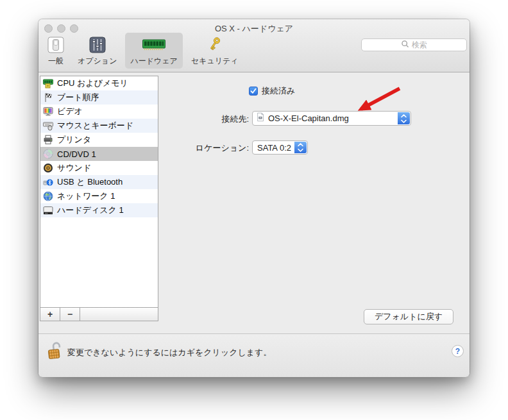 The height and width of the screenshot is (420, 508). What do you see at coordinates (154, 51) in the screenshot?
I see `tab-hardware: ハードウェア` at bounding box center [154, 51].